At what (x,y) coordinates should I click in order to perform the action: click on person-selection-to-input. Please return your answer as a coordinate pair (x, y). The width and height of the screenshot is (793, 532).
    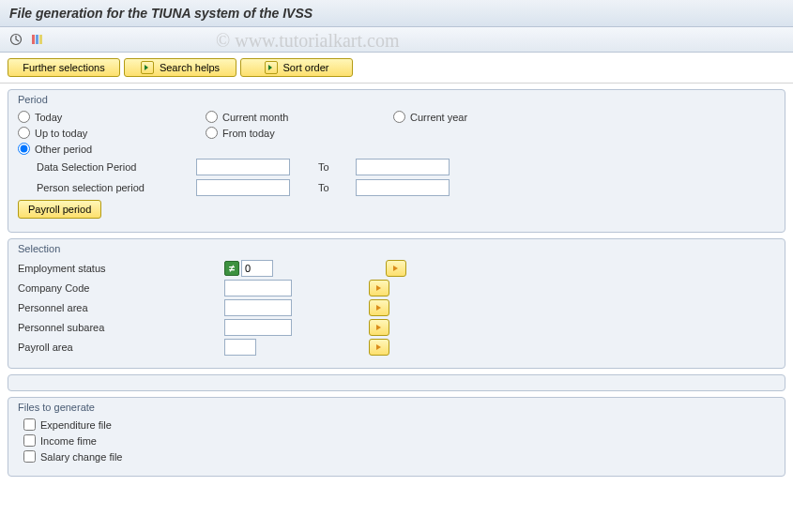
    Looking at the image, I should click on (403, 188).